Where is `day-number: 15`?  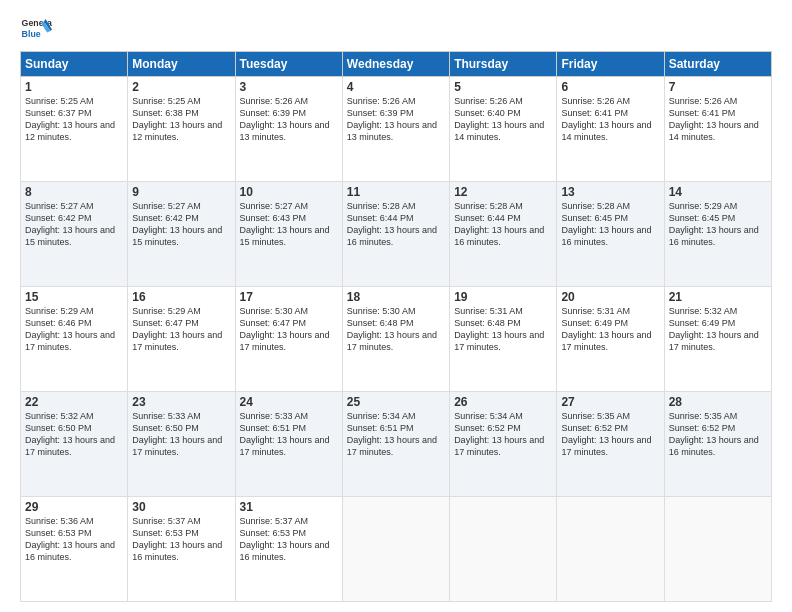 day-number: 15 is located at coordinates (74, 297).